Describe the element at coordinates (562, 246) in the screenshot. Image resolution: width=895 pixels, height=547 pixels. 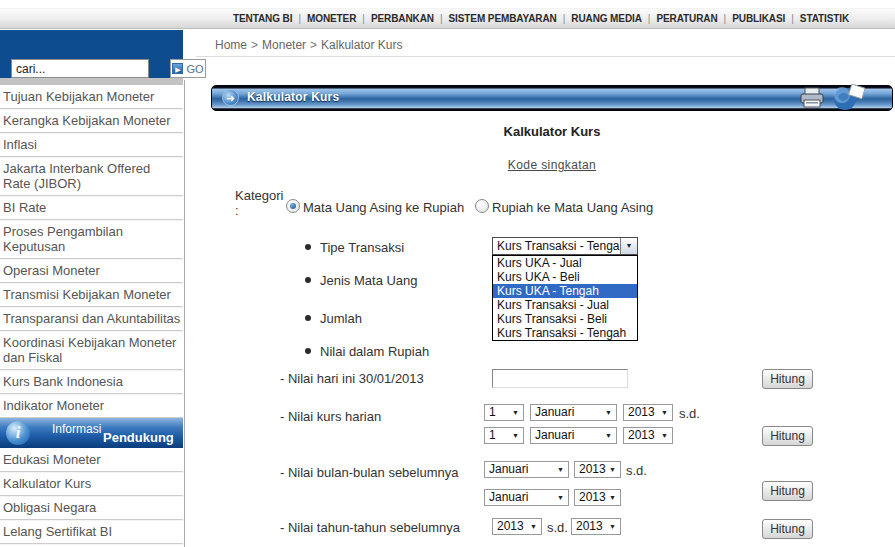
I see `tipe-transaksi-select-value: Kurs Transaksi - Tengah` at that location.